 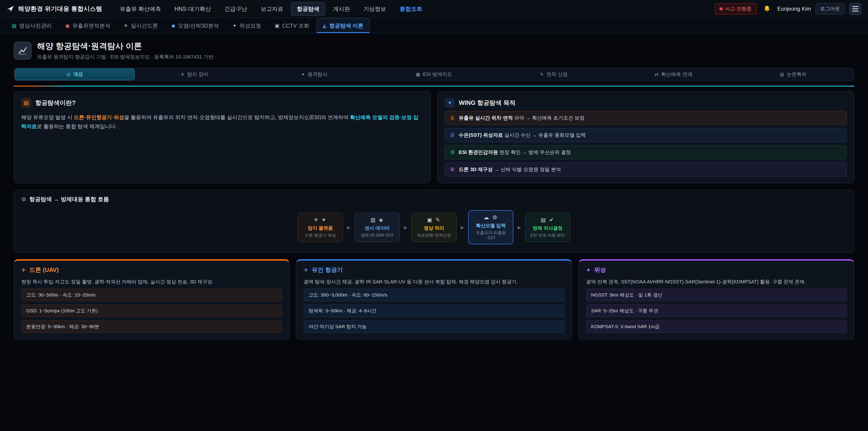 What do you see at coordinates (193, 9) in the screenshot?
I see `nav-hns-dispersion: HNS·대기확산` at bounding box center [193, 9].